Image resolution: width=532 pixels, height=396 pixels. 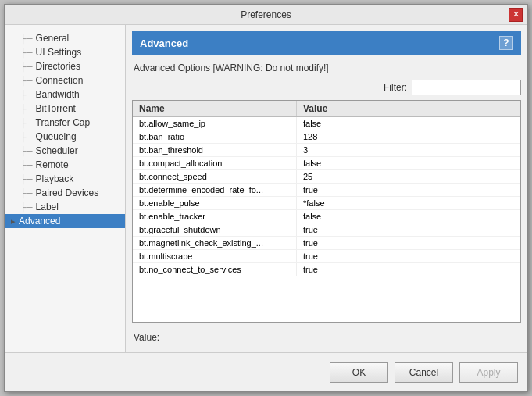 What do you see at coordinates (39, 221) in the screenshot?
I see `sidebar-item-label: Advanced` at bounding box center [39, 221].